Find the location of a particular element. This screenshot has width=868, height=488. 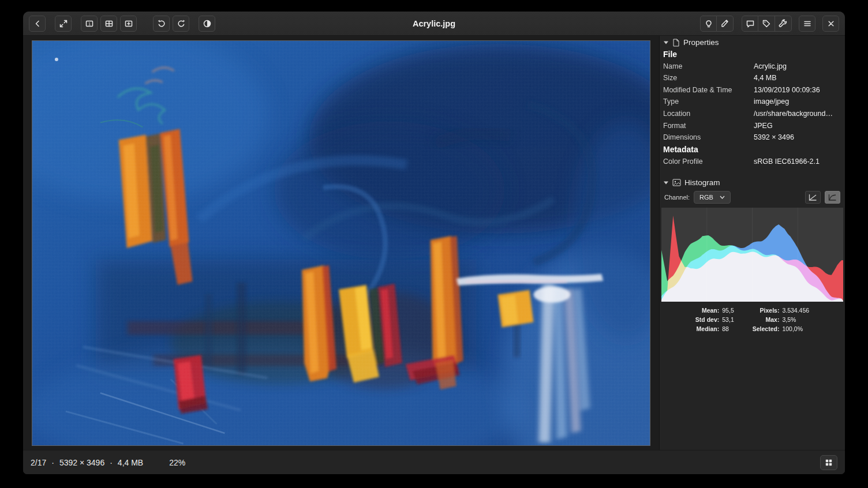

property-label: Dimensions is located at coordinates (709, 138).